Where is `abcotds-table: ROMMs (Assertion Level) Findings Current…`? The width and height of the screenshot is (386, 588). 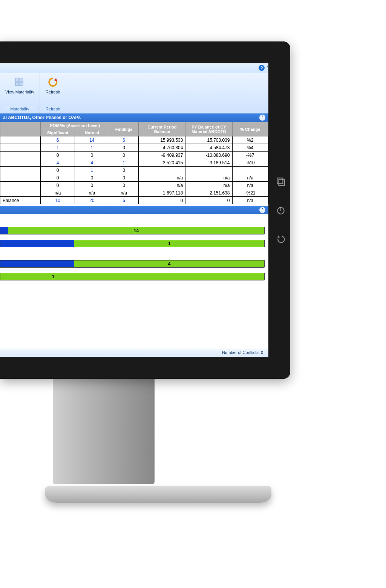
abcotds-table: ROMMs (Assertion Level) Findings Current… is located at coordinates (134, 163).